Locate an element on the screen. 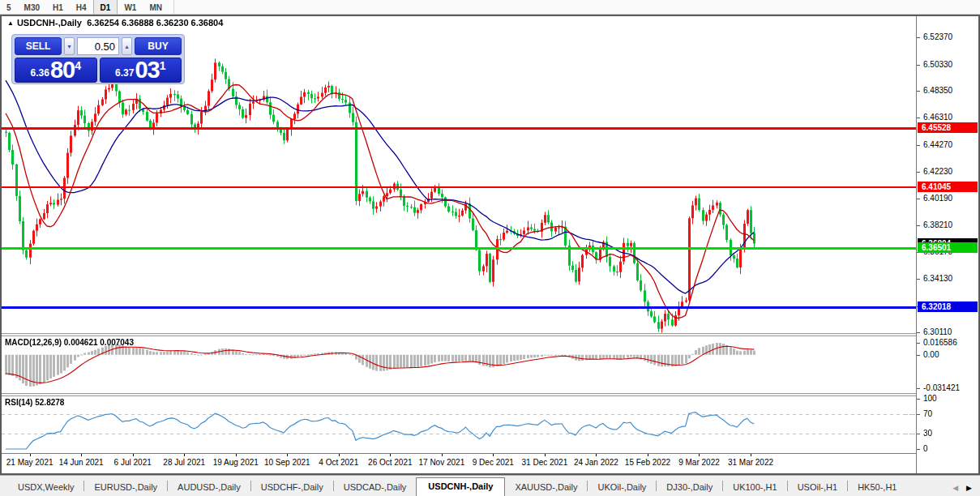 Image resolution: width=980 pixels, height=496 pixels. chart-tab-bar: USDX,WeeklyEURUSD-,DailyAUDUSD-,DailyUSD… is located at coordinates (490, 485).